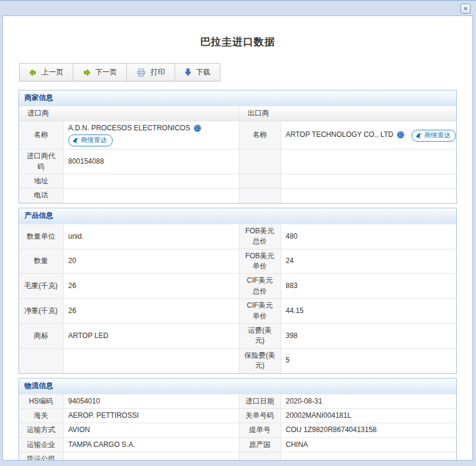 The width and height of the screenshot is (476, 466). Describe the element at coordinates (41, 162) in the screenshot. I see `importer-code-label: 进口商代码` at that location.